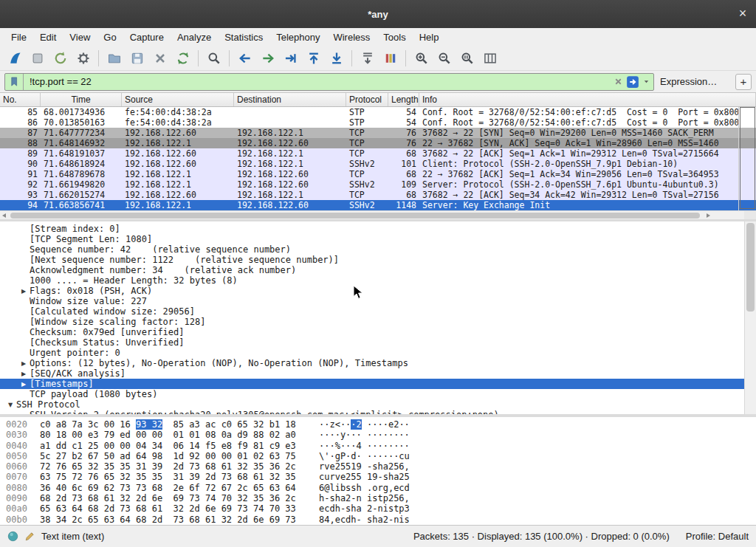  Describe the element at coordinates (378, 215) in the screenshot. I see `packet-list-hscrollbar` at that location.